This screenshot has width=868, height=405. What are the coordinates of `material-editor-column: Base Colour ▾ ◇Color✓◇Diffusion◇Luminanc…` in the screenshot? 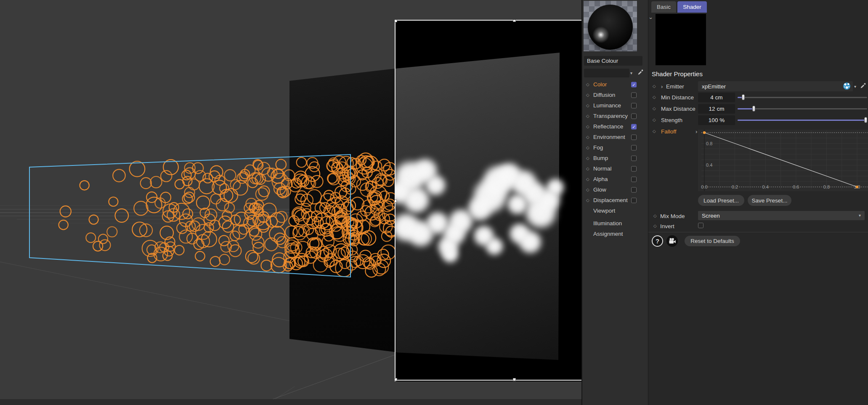 It's located at (615, 202).